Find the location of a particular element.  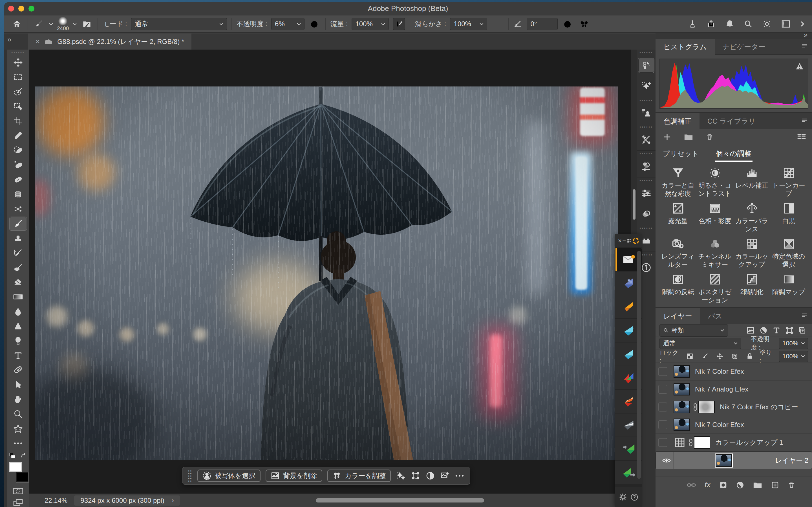

layer-row: Nik 7 Analog Efex is located at coordinates (734, 390).